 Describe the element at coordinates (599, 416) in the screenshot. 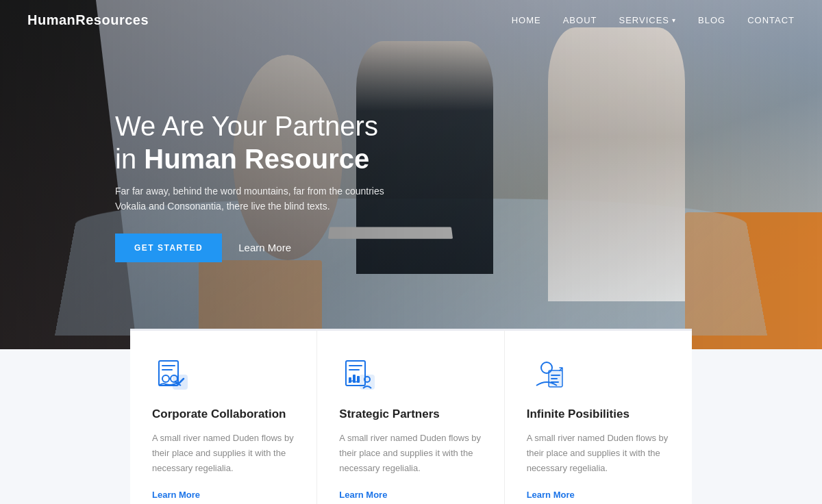

I see `card-infinite-possibilities: Infinite Posibilities A small river name…` at that location.